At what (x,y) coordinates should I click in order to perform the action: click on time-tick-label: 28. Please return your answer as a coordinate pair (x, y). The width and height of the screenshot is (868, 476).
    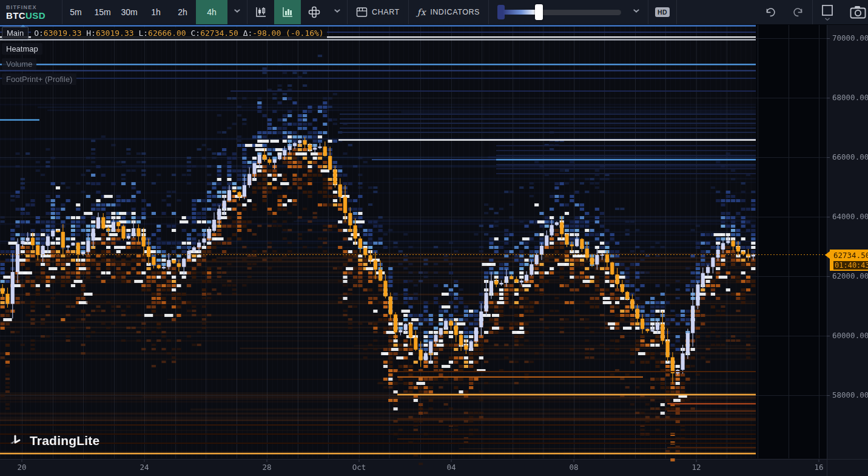
    Looking at the image, I should click on (267, 467).